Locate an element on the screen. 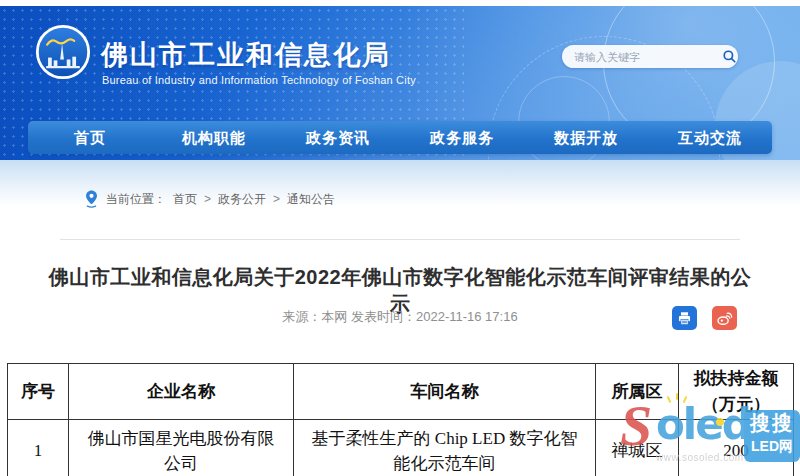 The width and height of the screenshot is (800, 476). cell-no: 1 is located at coordinates (38, 448).